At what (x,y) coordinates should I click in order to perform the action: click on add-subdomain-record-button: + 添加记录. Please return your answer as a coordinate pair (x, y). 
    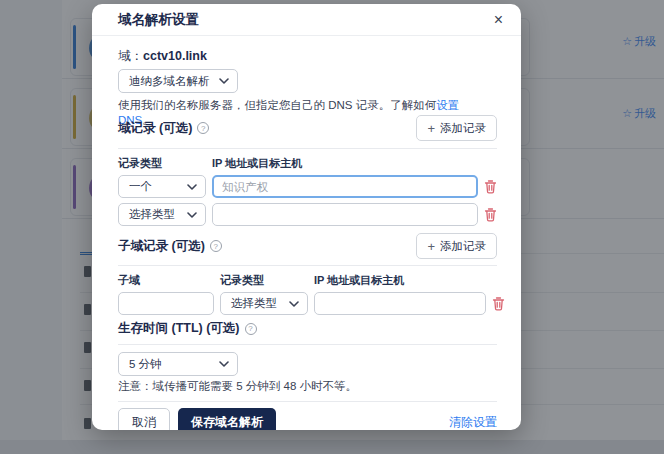
    Looking at the image, I should click on (456, 246).